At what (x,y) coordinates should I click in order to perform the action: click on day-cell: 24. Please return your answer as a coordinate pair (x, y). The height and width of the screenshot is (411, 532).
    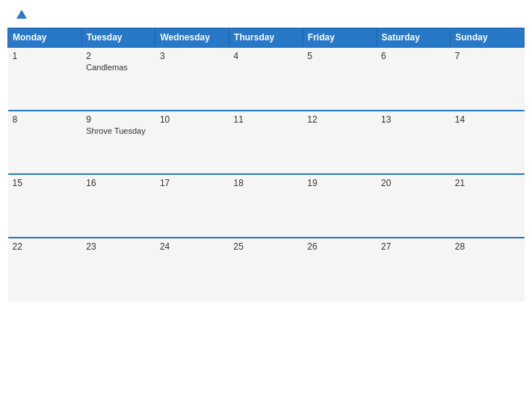
    Looking at the image, I should click on (193, 269).